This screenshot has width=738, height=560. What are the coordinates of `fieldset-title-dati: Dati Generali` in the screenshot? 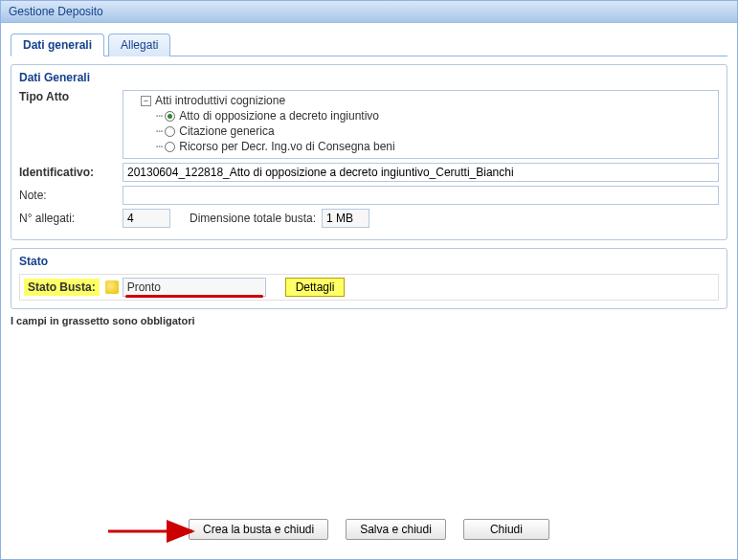 It's located at (55, 78).